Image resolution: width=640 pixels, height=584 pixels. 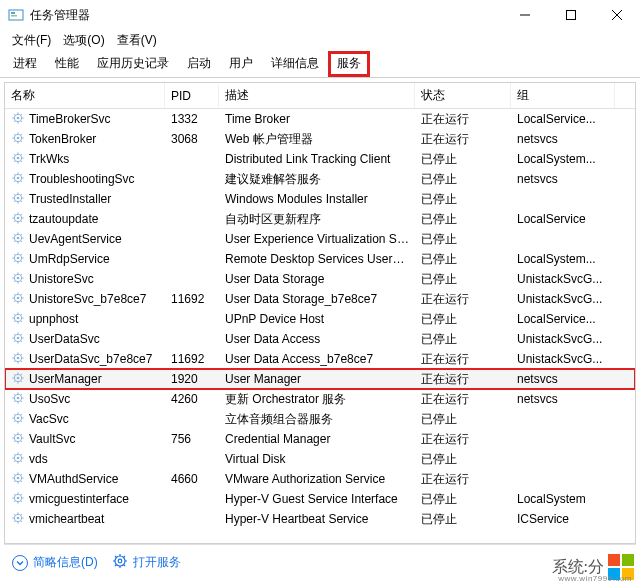 What do you see at coordinates (320, 119) in the screenshot?
I see `table-row: TimeBrokerSvc1332Time Broker正在运行LocalSer…` at bounding box center [320, 119].